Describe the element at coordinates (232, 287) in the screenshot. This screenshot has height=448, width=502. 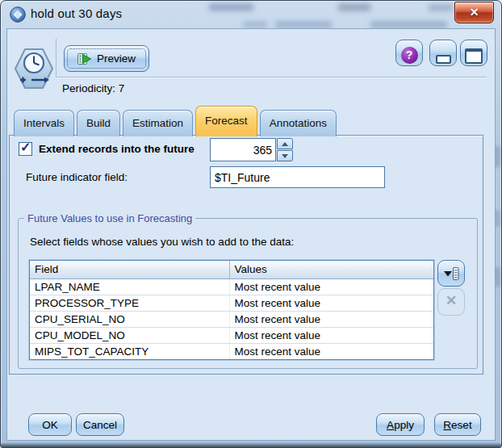
I see `table-row: LPAR_NAME Most recent value` at that location.